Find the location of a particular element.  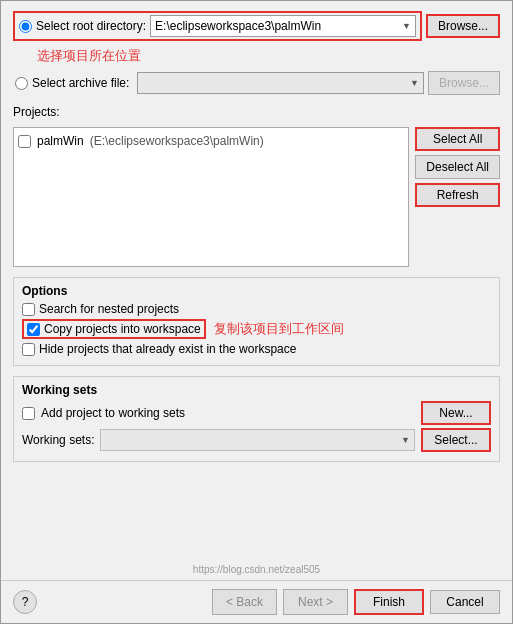

add-project-checkbox is located at coordinates (28, 414).